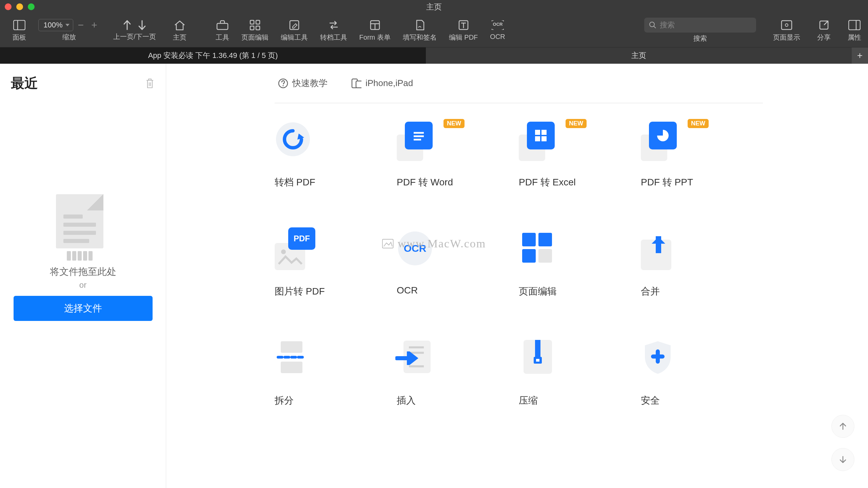  What do you see at coordinates (334, 30) in the screenshot?
I see `convert-tools-button: 转档工具` at bounding box center [334, 30].